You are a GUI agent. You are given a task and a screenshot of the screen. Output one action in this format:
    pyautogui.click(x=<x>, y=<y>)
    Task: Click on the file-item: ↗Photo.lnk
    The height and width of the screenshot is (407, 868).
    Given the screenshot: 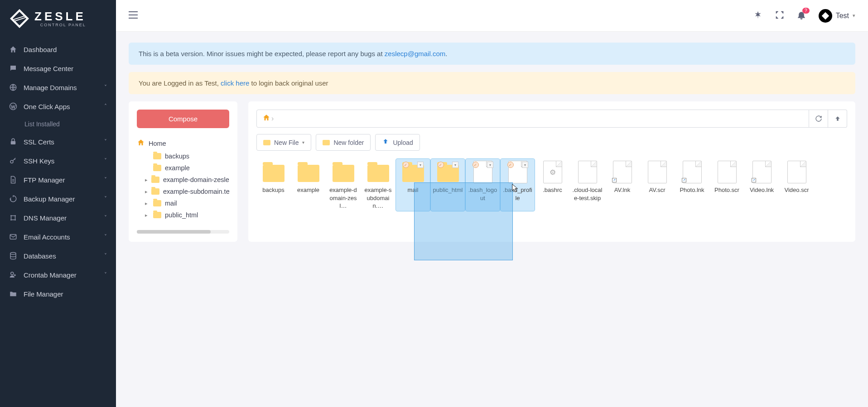 What is the action you would take?
    pyautogui.click(x=692, y=185)
    